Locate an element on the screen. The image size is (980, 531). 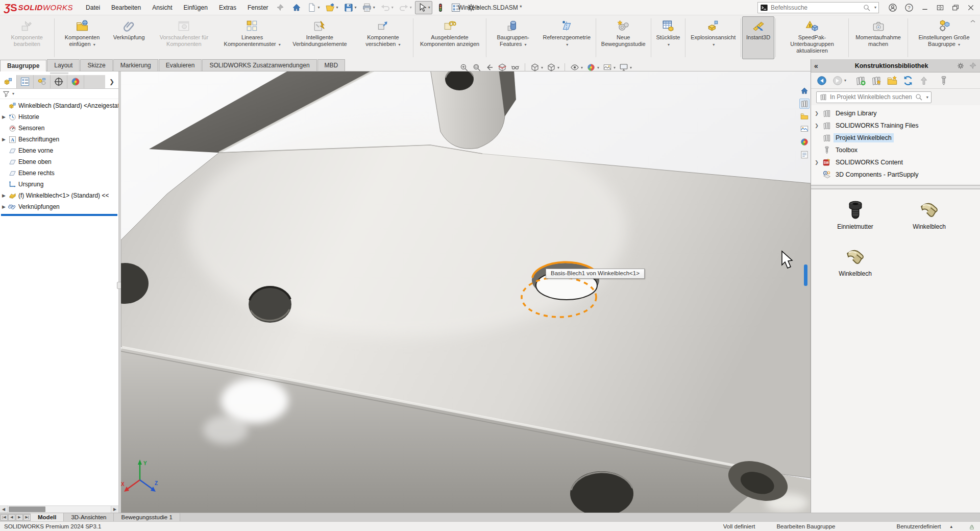
tab-file-explorer is located at coordinates (804, 116).